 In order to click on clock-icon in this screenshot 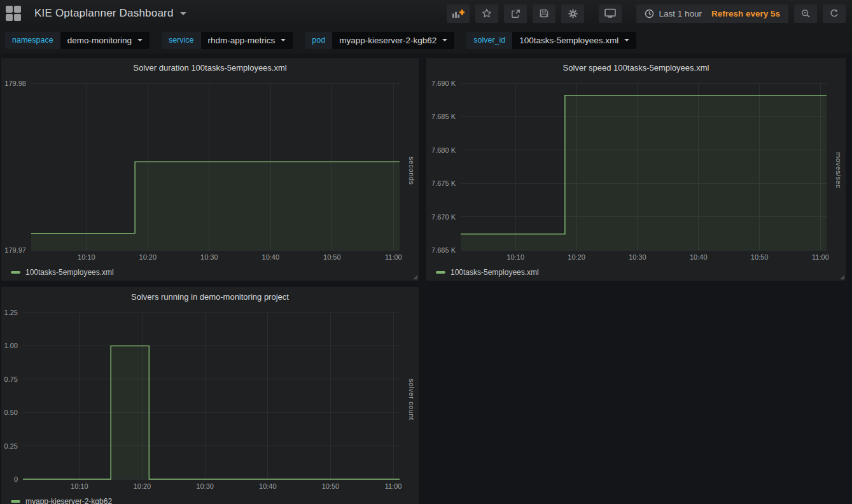, I will do `click(649, 14)`.